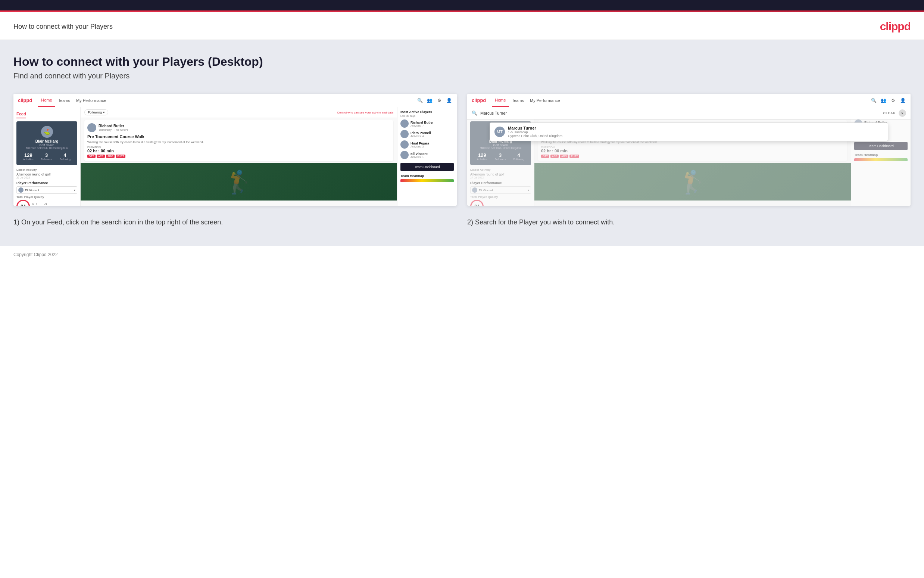 The height and width of the screenshot is (578, 924). I want to click on quality-label-2: Total Player Quality, so click(500, 197).